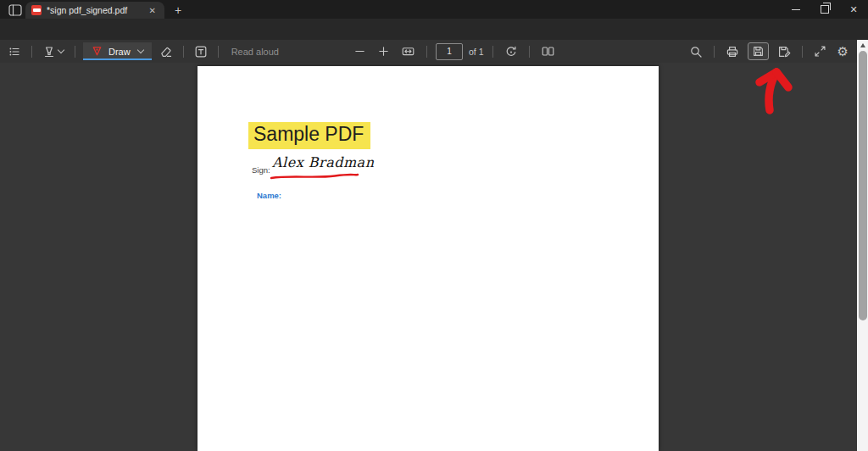 The height and width of the screenshot is (451, 868). I want to click on save-as-icon, so click(784, 52).